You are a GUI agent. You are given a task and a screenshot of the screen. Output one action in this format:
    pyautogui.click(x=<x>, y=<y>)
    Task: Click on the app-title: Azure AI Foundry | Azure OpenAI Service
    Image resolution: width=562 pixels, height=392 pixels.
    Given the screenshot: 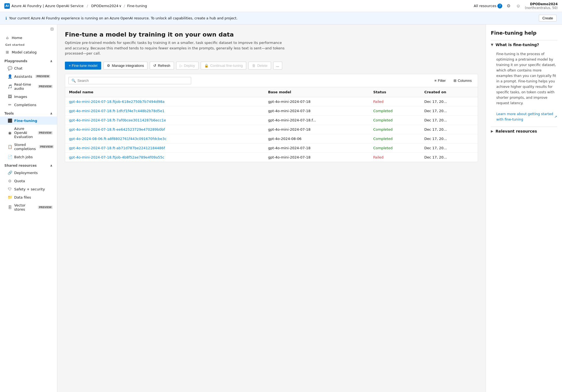 What is the action you would take?
    pyautogui.click(x=47, y=6)
    